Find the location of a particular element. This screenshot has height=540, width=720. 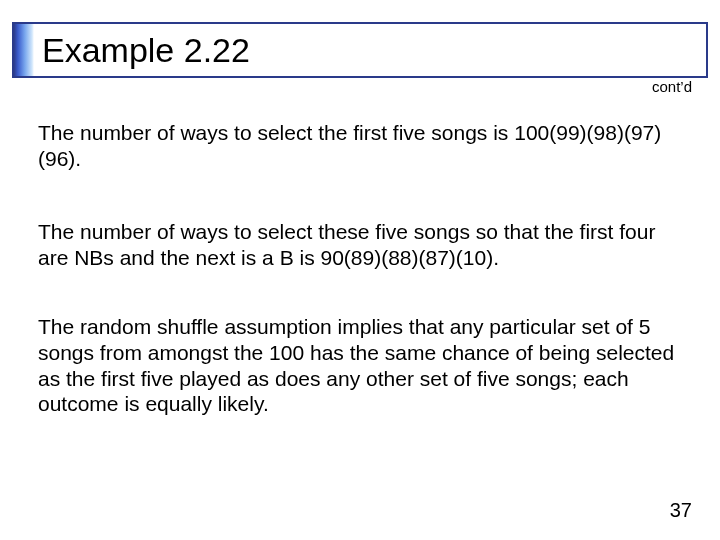

title-bar: Example 2.22 is located at coordinates (360, 50).